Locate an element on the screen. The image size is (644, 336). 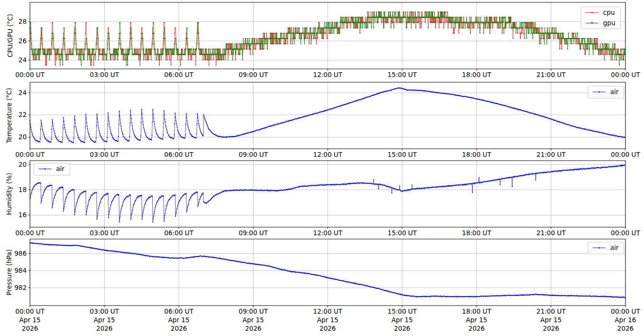
legend-entry-air-temperature: air is located at coordinates (606, 92).